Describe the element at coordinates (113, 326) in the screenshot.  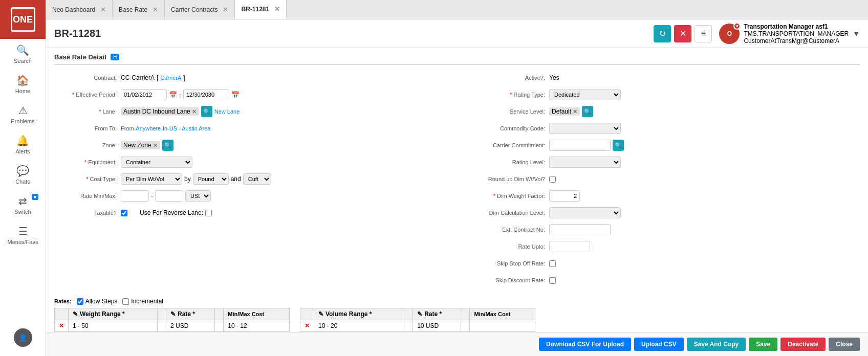
I see `weight-range-cell: 1 - 50` at that location.